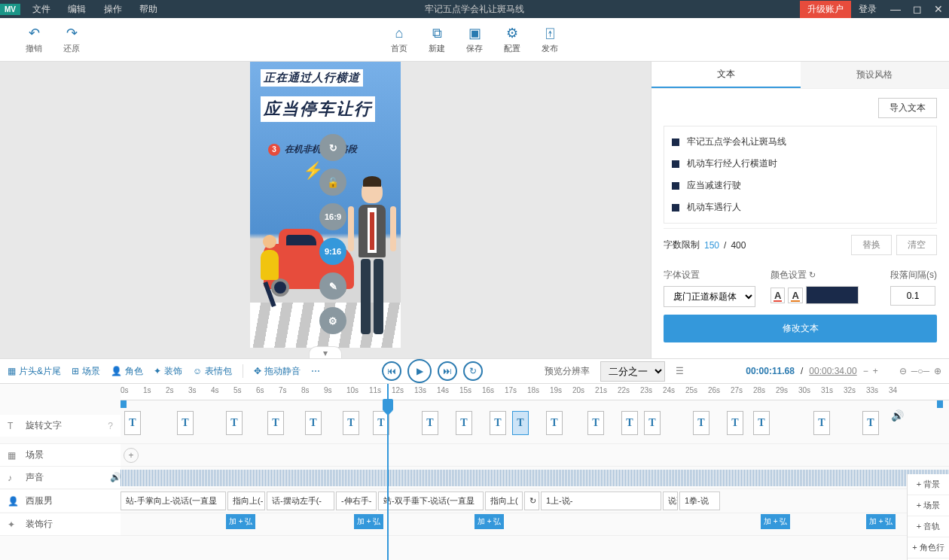  Describe the element at coordinates (875, 75) in the screenshot. I see `tab-preset: 预设风格` at that location.